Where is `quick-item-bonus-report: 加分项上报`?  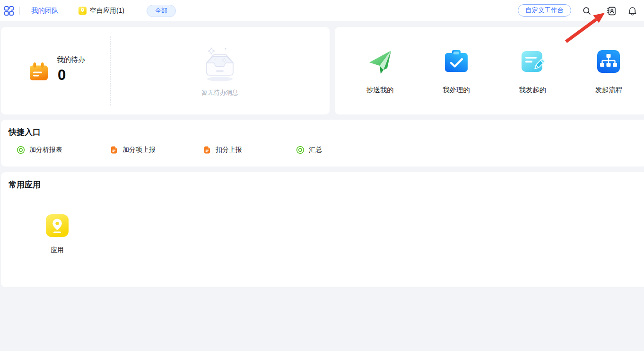
quick-item-bonus-report: 加分项上报 is located at coordinates (156, 150).